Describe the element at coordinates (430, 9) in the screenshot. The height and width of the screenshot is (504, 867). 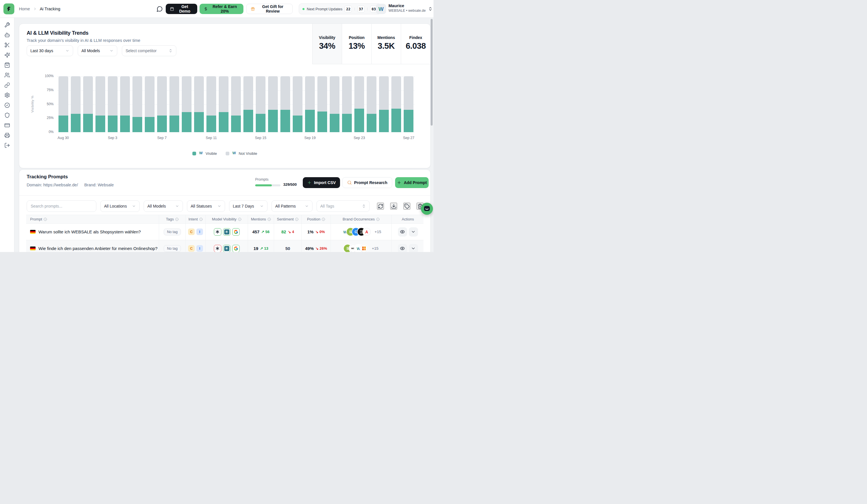
I see `chevrons-up-down-icon` at that location.